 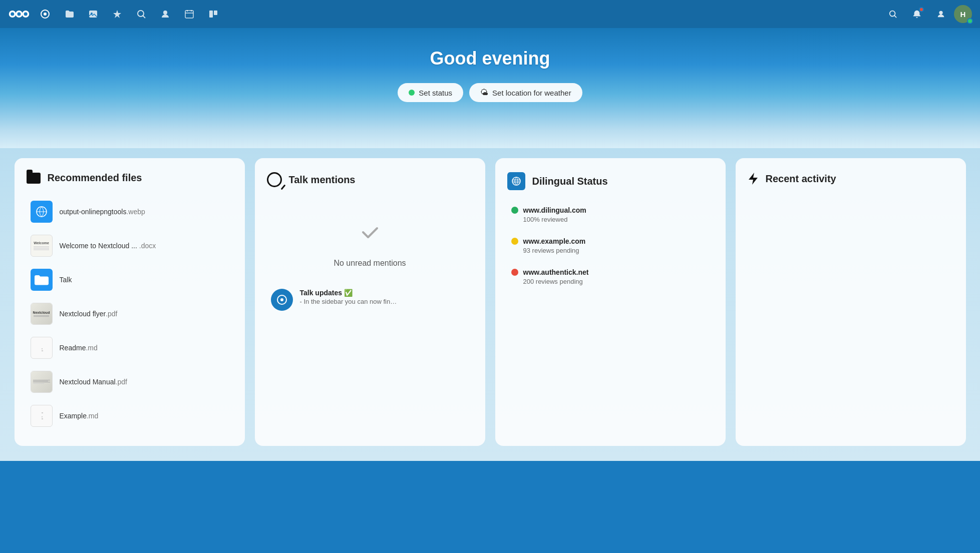 What do you see at coordinates (610, 277) in the screenshot?
I see `dilingual-status-item: www.authentick.net 200 reviews pending` at bounding box center [610, 277].